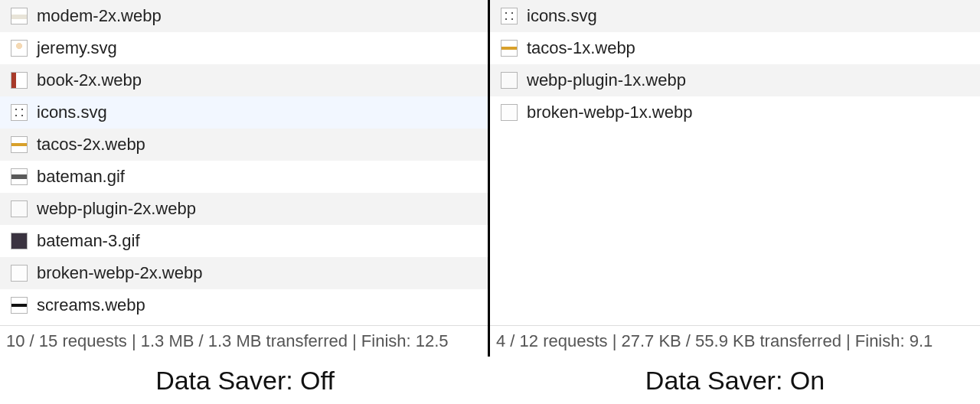  I want to click on file-name: modem-2x.webp, so click(100, 16).